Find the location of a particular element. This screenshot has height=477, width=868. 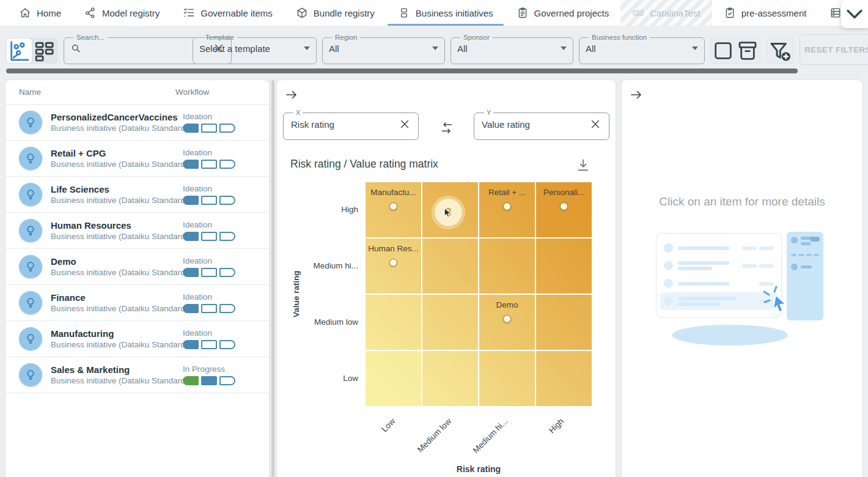

business-function-select: Business function All is located at coordinates (642, 49).